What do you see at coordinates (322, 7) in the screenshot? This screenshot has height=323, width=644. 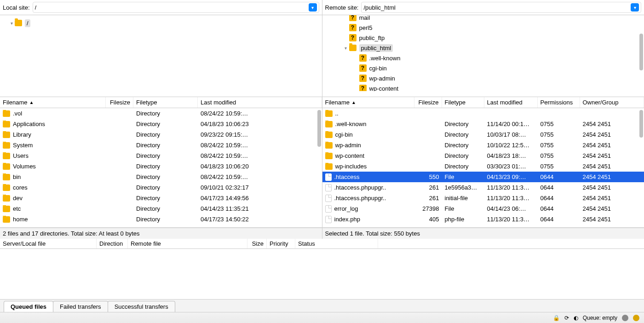 I see `site-path-bar: Local site: ▾ Remote site: ▾` at bounding box center [322, 7].